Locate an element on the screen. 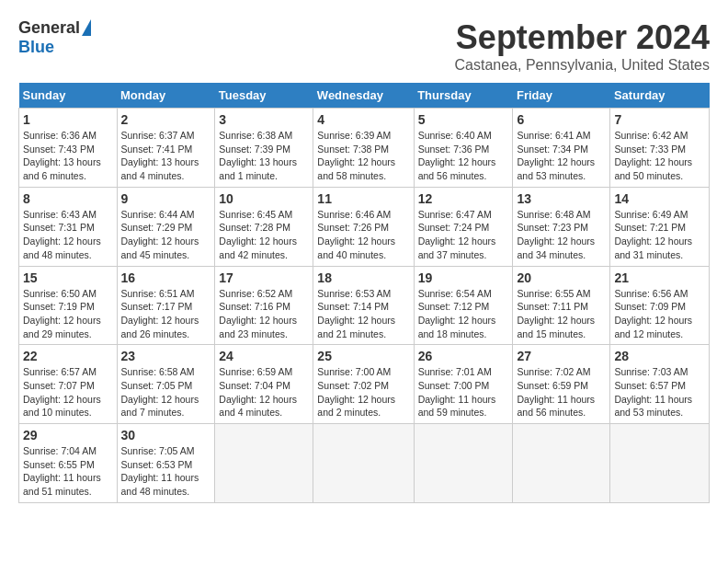 This screenshot has width=728, height=563. day-number: 1 is located at coordinates (68, 120).